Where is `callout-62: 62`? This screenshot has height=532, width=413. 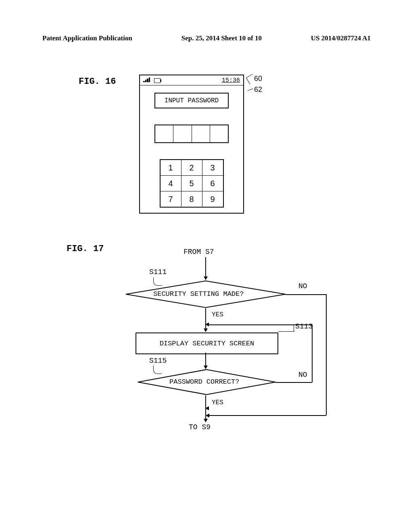 callout-62: 62 is located at coordinates (258, 89).